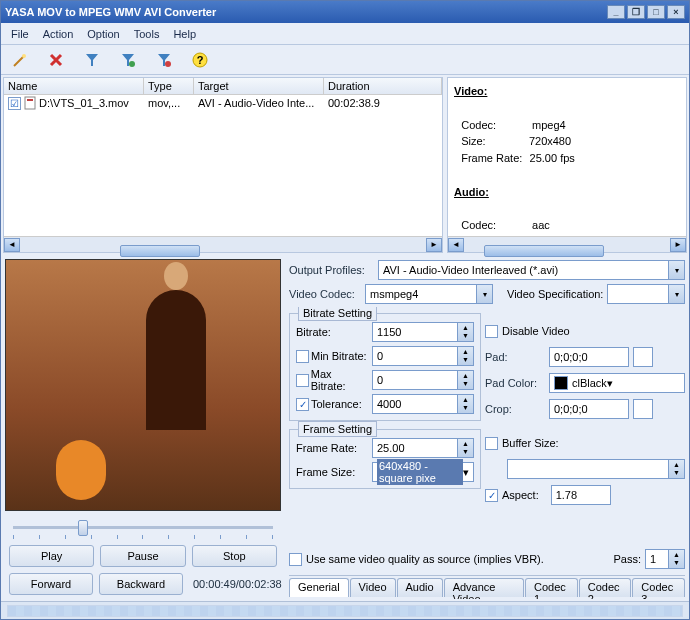 The image size is (690, 620). What do you see at coordinates (332, 472) in the screenshot?
I see `frame-size-label: Frame Size:` at bounding box center [332, 472].